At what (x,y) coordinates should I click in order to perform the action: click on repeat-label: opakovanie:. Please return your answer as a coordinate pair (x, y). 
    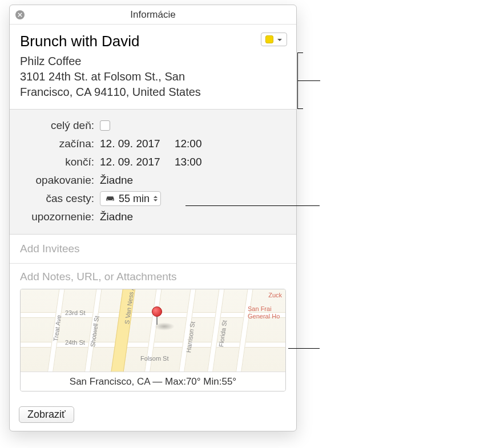
    Looking at the image, I should click on (60, 180).